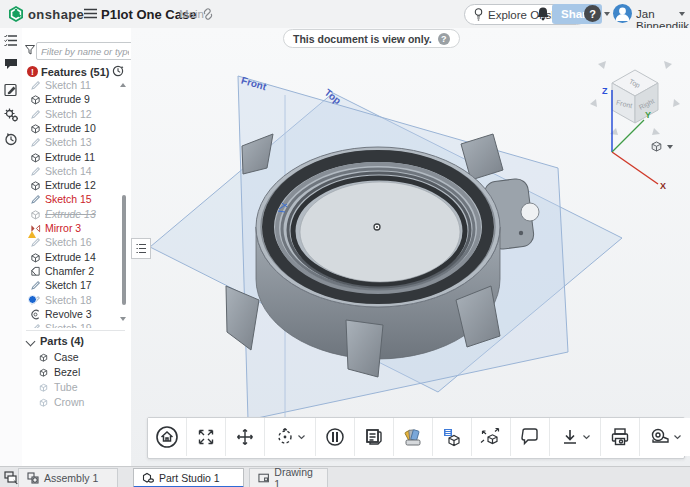 This screenshot has height=487, width=690. I want to click on configurations-panel-icon, so click(12, 115).